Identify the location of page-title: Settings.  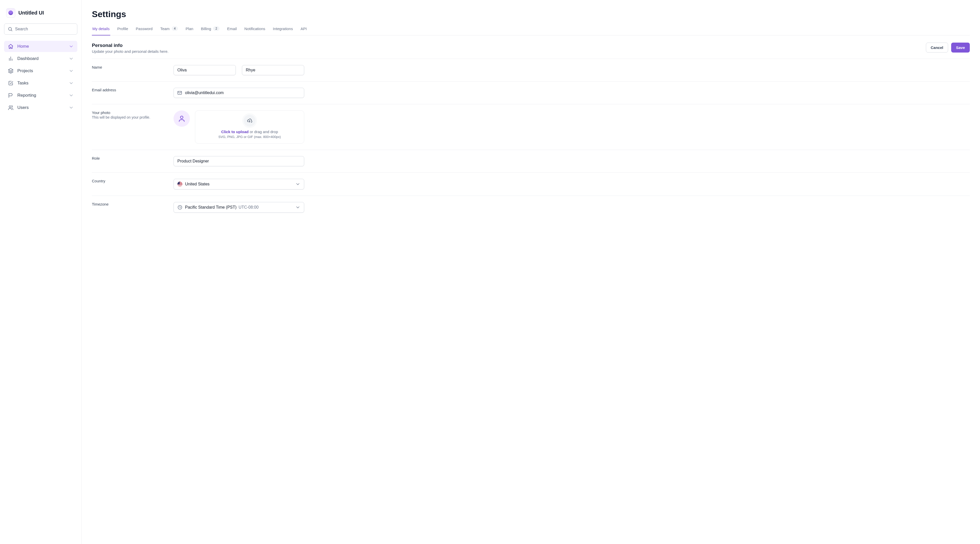
(531, 14).